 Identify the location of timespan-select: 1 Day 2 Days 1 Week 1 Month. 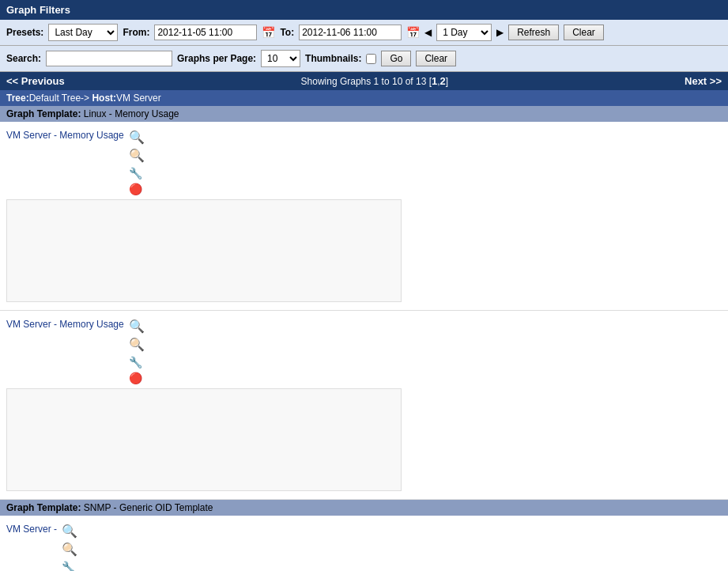
(464, 32).